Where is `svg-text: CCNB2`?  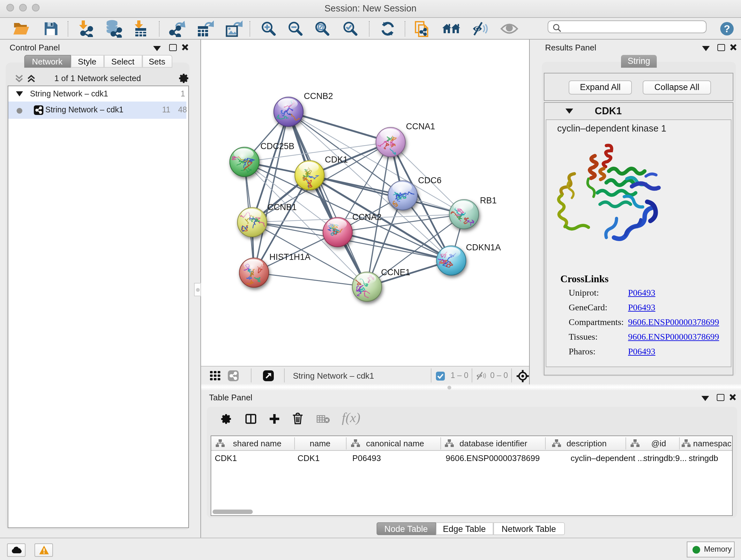
svg-text: CCNB2 is located at coordinates (319, 96).